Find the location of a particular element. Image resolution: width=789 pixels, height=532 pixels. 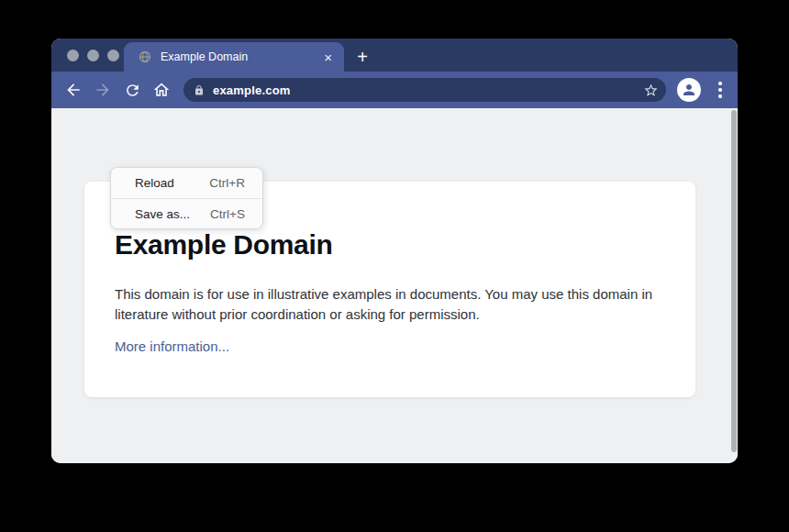

lock-icon is located at coordinates (199, 90).